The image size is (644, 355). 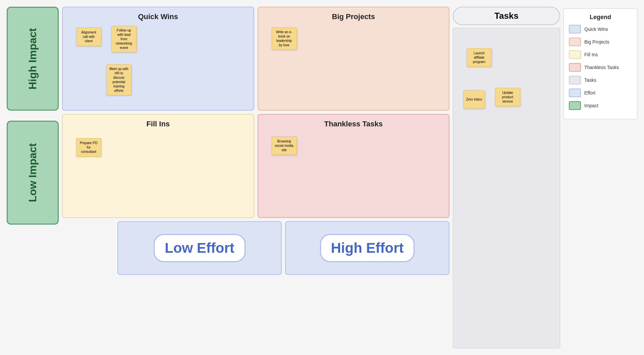 What do you see at coordinates (354, 17) in the screenshot?
I see `big-projects-title: Big Projects` at bounding box center [354, 17].